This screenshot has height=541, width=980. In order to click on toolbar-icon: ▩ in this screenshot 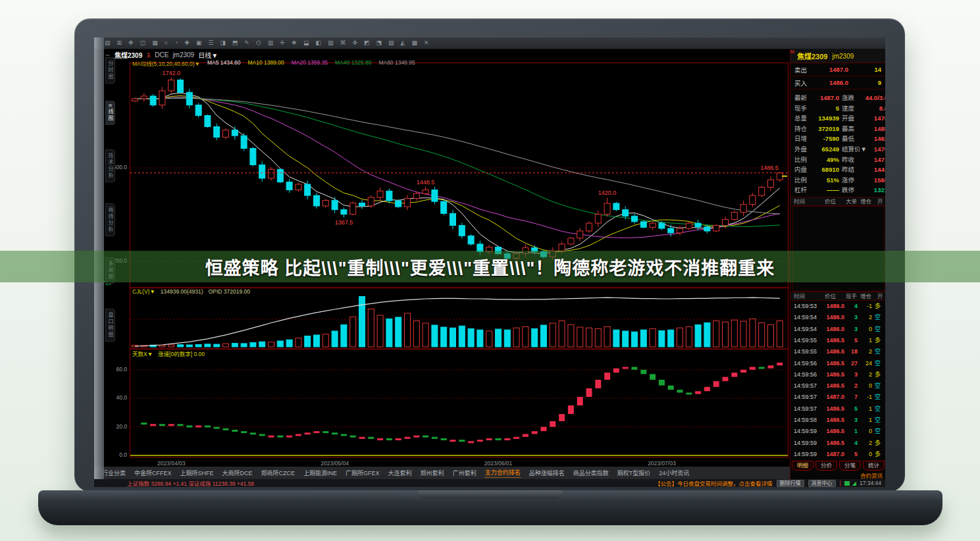, I will do `click(415, 43)`.